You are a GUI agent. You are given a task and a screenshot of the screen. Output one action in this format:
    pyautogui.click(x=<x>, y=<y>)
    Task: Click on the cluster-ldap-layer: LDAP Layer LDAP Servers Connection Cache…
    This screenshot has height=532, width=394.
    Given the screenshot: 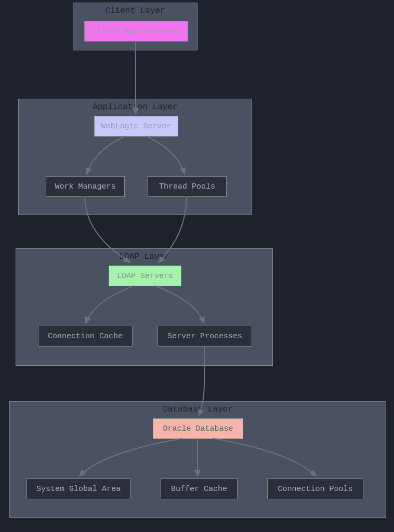 What is the action you would take?
    pyautogui.click(x=145, y=307)
    